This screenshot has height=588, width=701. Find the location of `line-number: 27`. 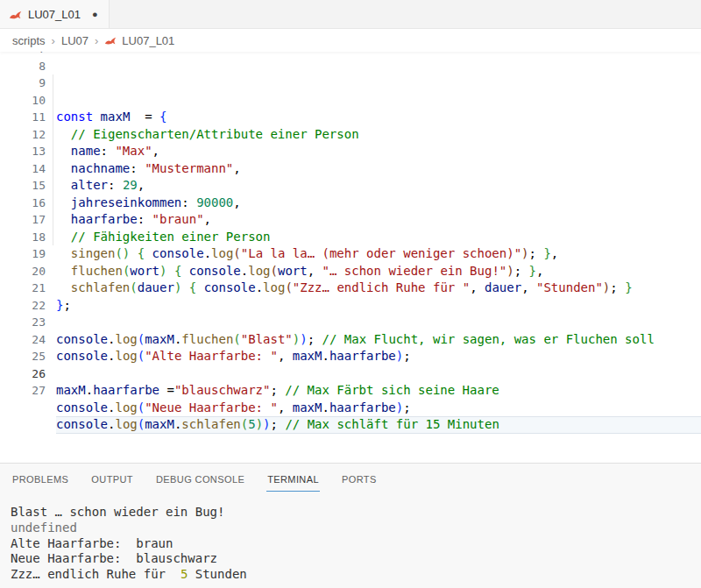

line-number: 27 is located at coordinates (23, 391).